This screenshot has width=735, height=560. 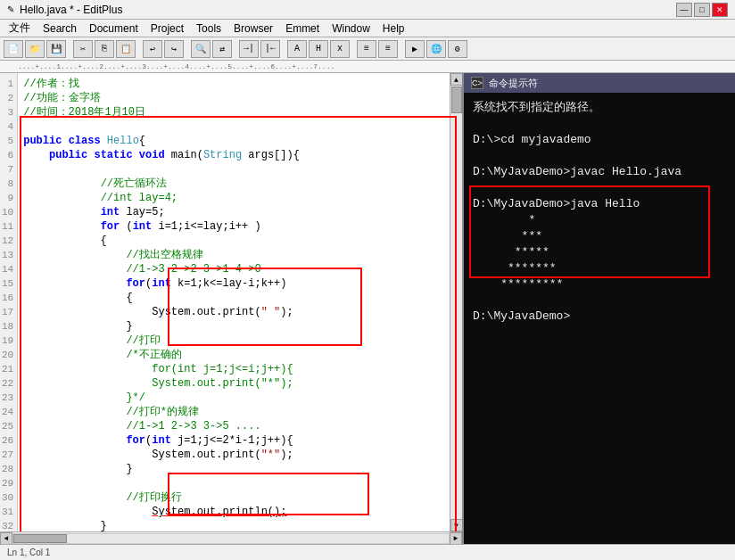 I want to click on line-numbers: 12345 678910 1112131415 1617181920 21222…, so click(x=9, y=302).